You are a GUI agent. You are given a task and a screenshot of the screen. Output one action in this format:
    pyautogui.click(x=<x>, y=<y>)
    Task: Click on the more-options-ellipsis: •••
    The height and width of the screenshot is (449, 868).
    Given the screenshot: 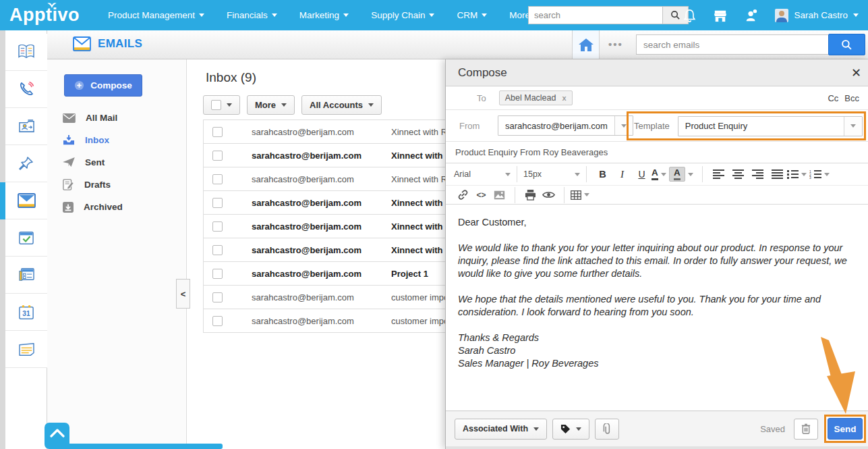 What is the action you would take?
    pyautogui.click(x=616, y=45)
    